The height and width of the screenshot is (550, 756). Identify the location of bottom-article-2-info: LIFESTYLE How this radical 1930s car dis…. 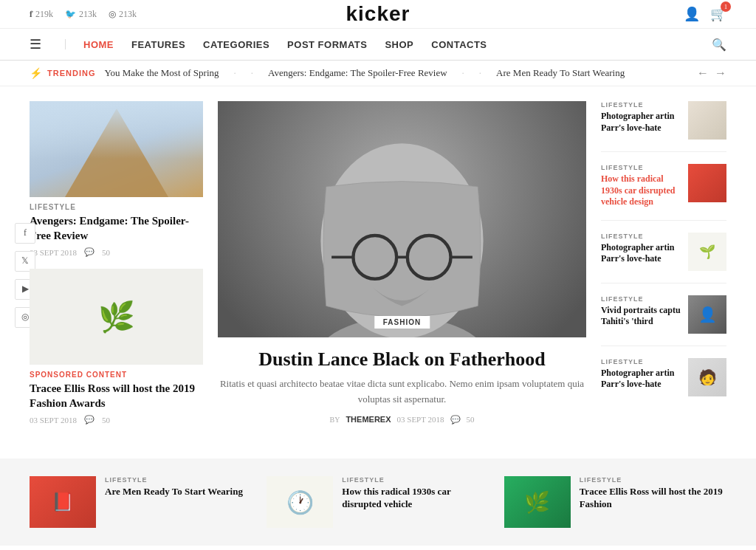
(415, 502).